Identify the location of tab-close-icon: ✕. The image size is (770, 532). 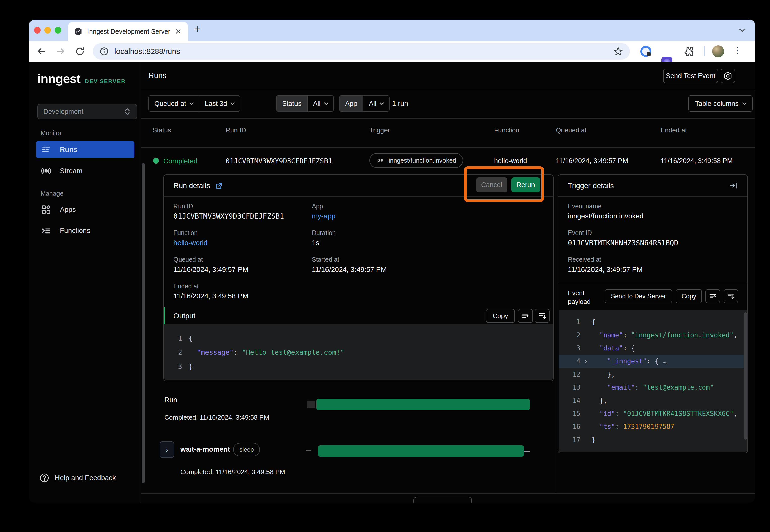
(178, 31).